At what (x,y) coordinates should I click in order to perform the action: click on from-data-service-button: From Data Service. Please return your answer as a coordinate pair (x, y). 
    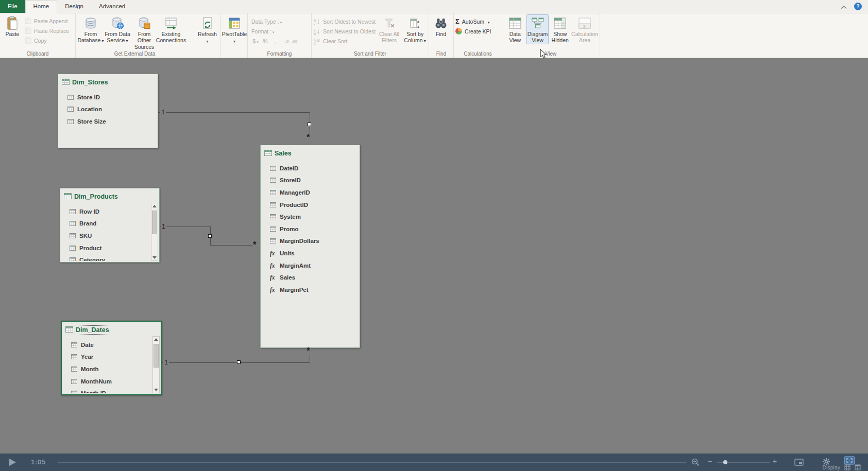
    Looking at the image, I should click on (117, 29).